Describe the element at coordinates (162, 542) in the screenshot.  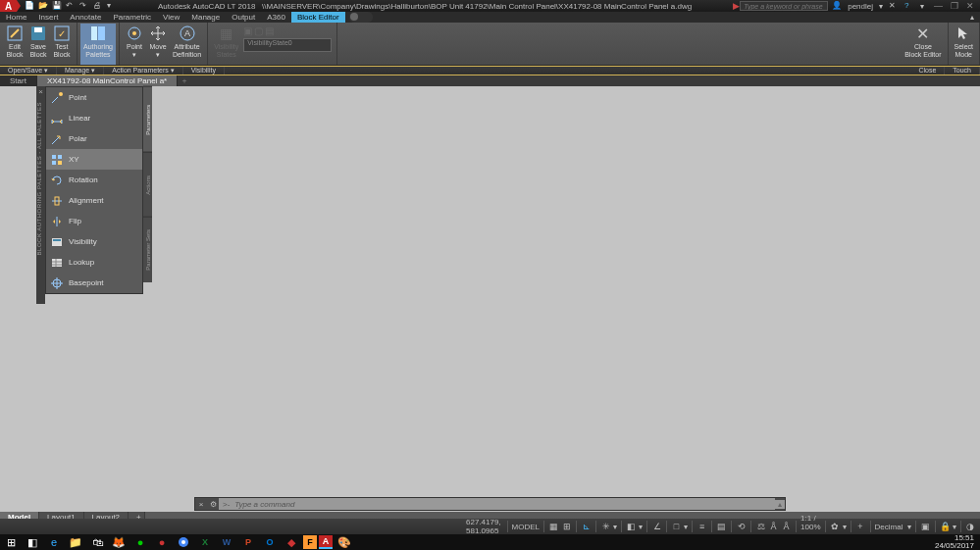
I see `tb-app1-icon: ●` at that location.